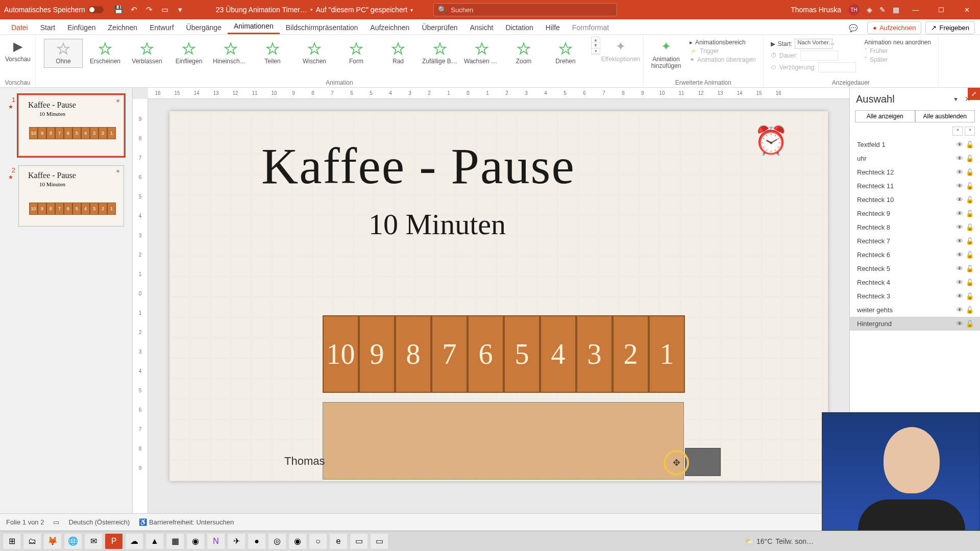  I want to click on tab-einfuegen: Einfügen, so click(82, 28).